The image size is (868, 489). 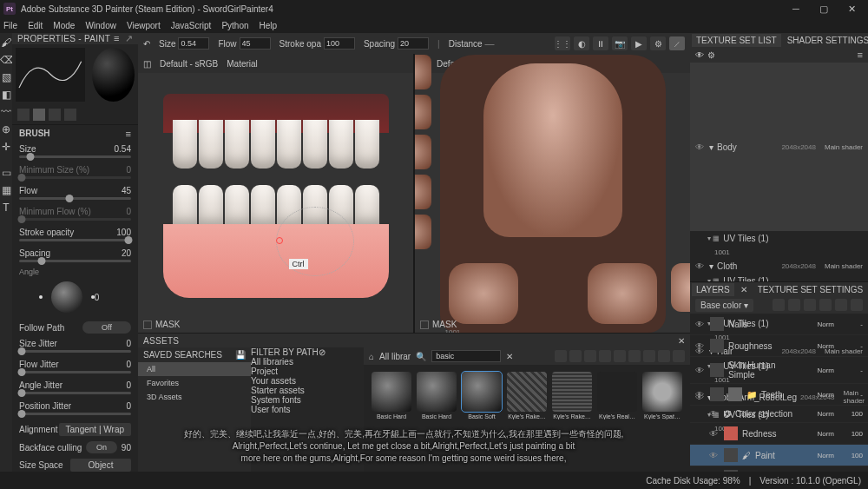 I want to click on eraser-tool-icon: ⌫, so click(x=6, y=60).